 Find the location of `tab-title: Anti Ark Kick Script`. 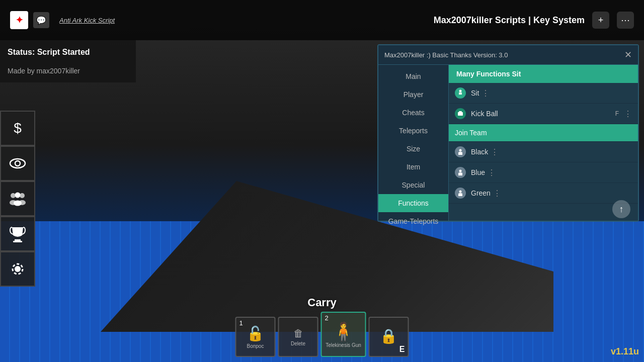

tab-title: Anti Ark Kick Script is located at coordinates (87, 20).